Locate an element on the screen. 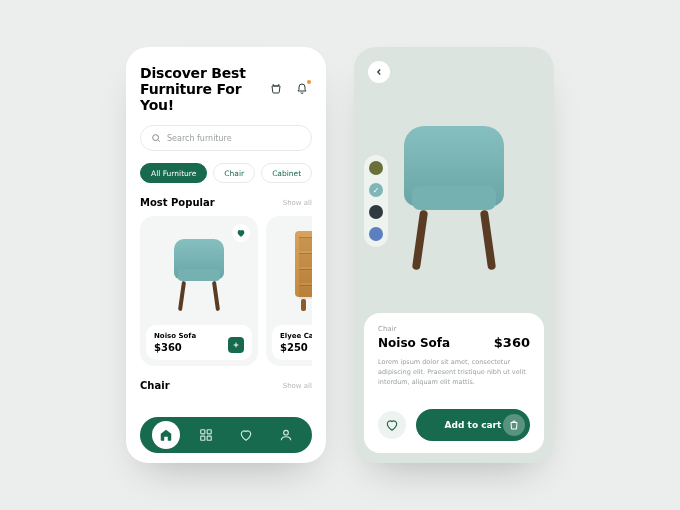 The image size is (680, 510). product-price: $360 is located at coordinates (175, 348).